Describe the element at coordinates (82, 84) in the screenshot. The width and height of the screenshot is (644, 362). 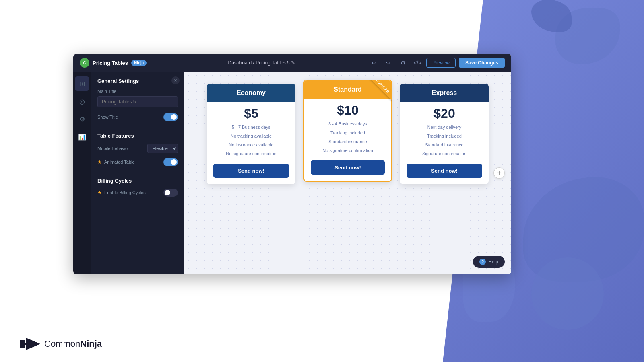
I see `nav-item-grid: ⊞` at that location.